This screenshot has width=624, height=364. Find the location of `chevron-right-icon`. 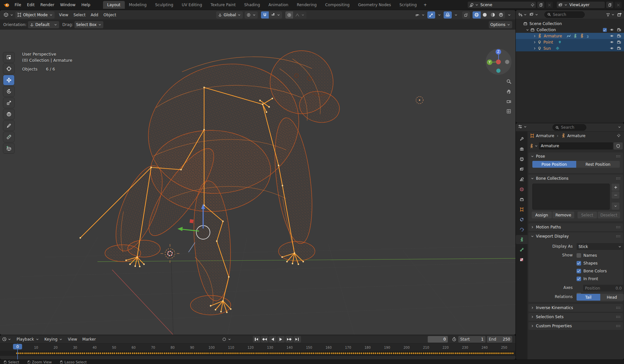

chevron-right-icon is located at coordinates (535, 36).